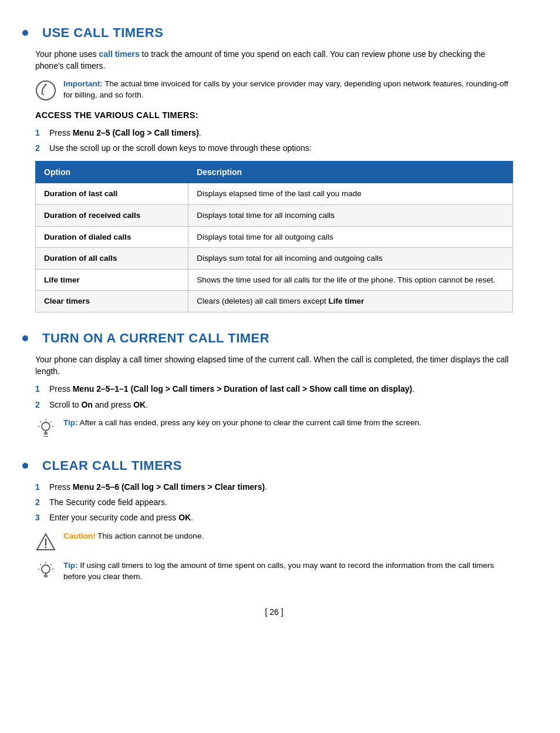 The height and width of the screenshot is (733, 560). I want to click on important-note-box: Important: The actual time invoiced for …, so click(274, 90).